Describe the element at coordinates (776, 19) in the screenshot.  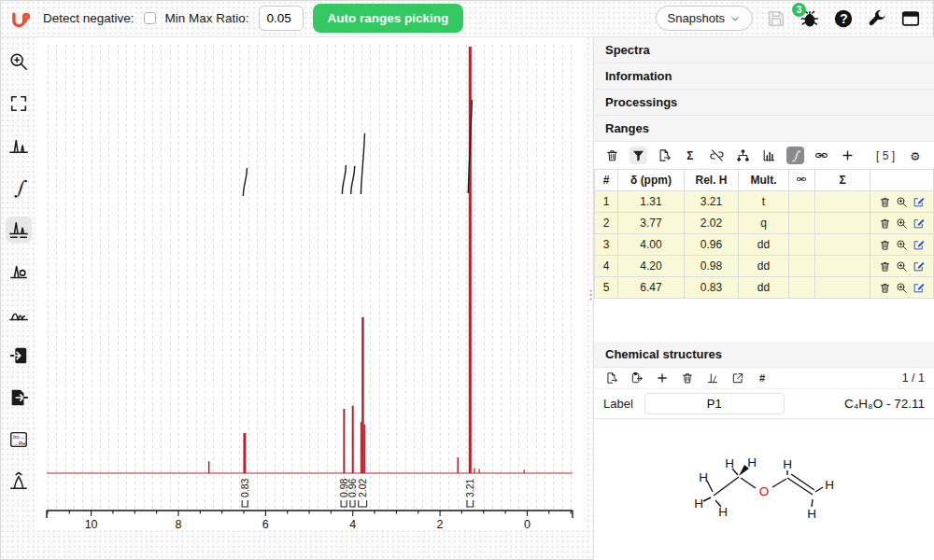
I see `save-button` at that location.